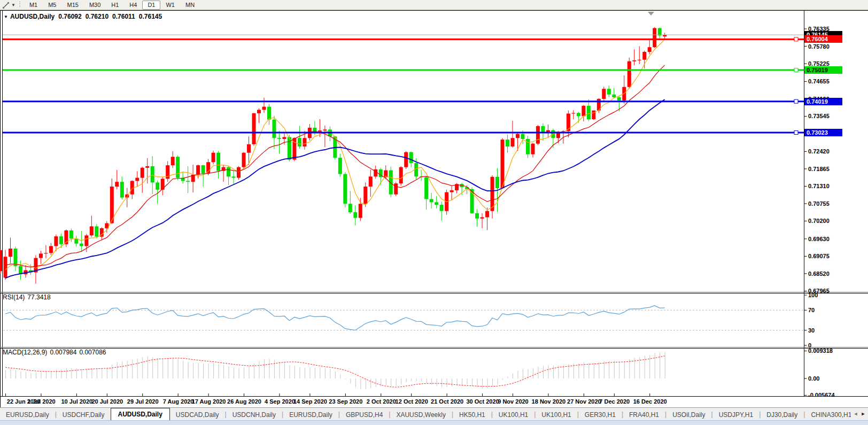 This screenshot has width=868, height=425. I want to click on timeframe-button-m30: M30, so click(95, 5).